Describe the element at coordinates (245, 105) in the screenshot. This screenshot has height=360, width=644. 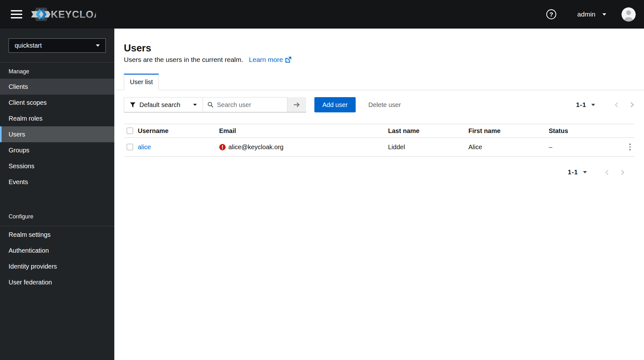
I see `search-box` at that location.